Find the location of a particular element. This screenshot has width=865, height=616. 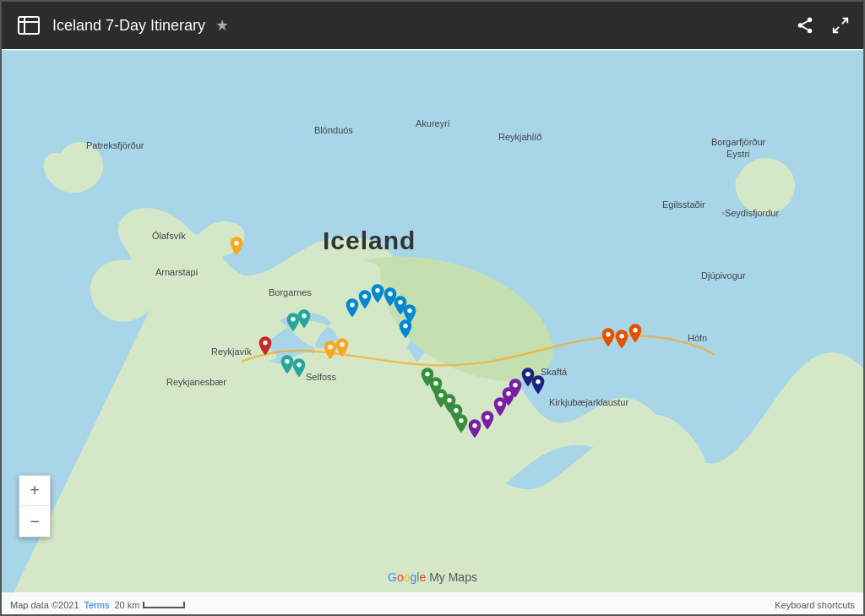

zoom-out-button: − is located at coordinates (35, 521).